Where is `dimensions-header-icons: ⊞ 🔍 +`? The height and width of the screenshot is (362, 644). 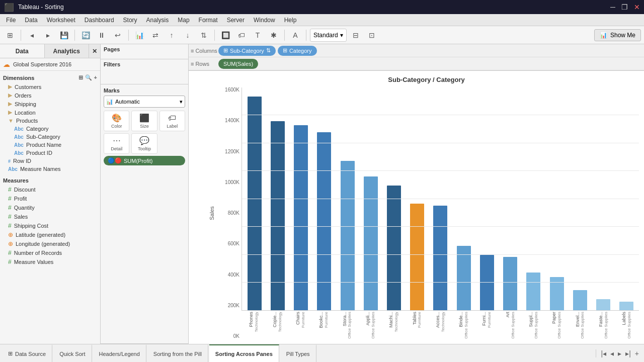
dimensions-header-icons: ⊞ 🔍 + is located at coordinates (88, 77).